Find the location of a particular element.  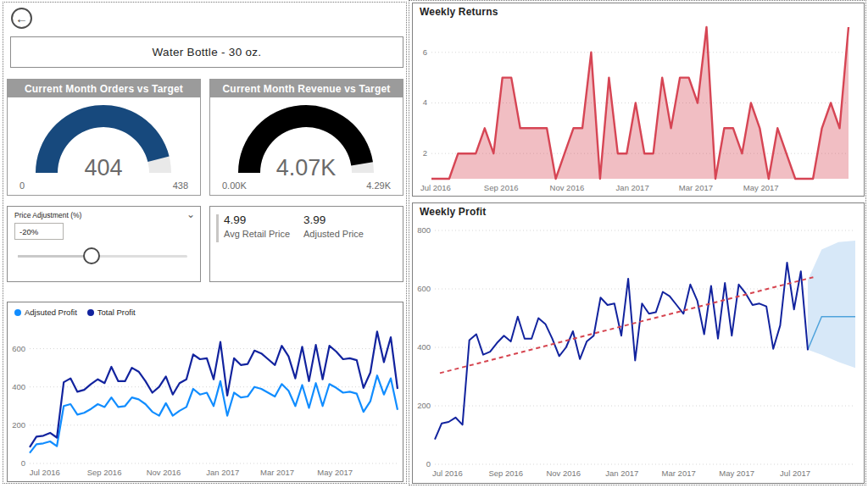

gauge-orders-title: Current Month Orders vs Target is located at coordinates (103, 88).